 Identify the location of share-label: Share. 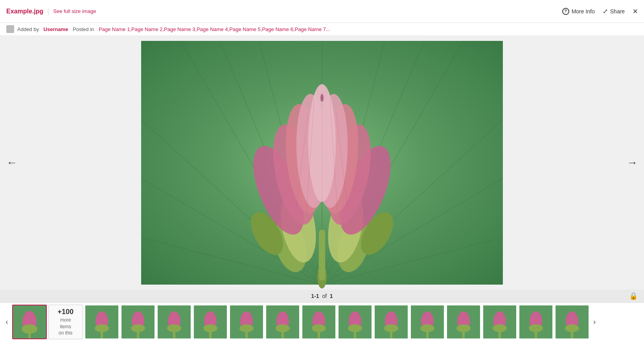
(617, 11).